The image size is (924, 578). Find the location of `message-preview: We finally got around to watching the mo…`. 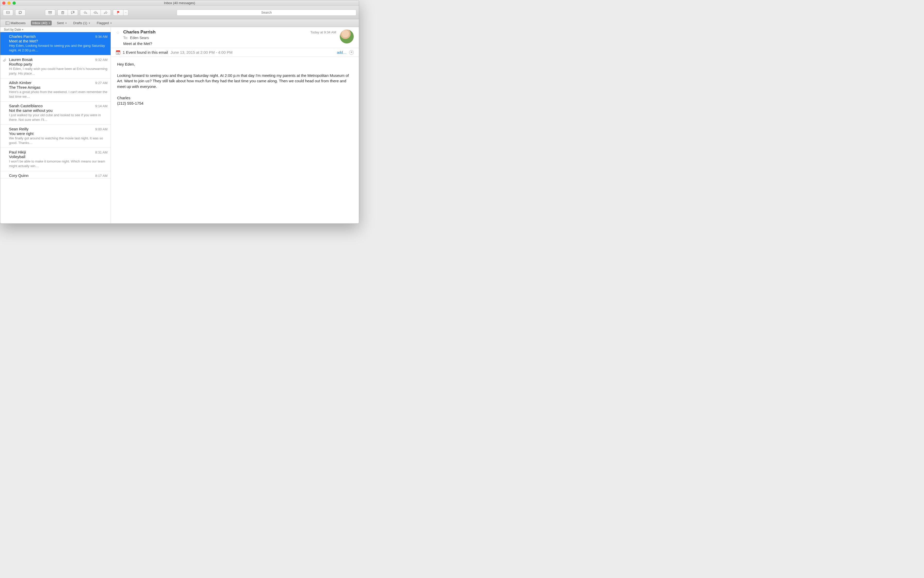

message-preview: We finally got around to watching the mo… is located at coordinates (58, 141).